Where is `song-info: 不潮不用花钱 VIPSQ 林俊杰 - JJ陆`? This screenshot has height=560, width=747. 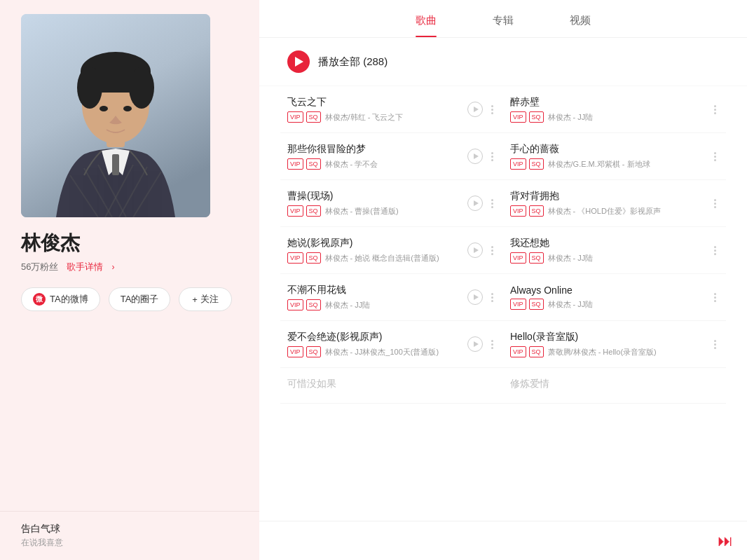 song-info: 不潮不用花钱 VIPSQ 林俊杰 - JJ陆 is located at coordinates (374, 297).